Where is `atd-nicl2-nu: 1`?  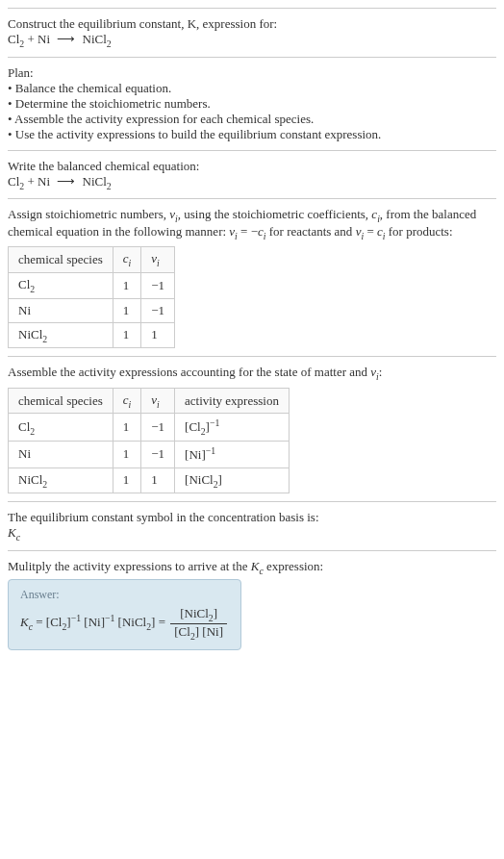
atd-nicl2-nu: 1 is located at coordinates (158, 481).